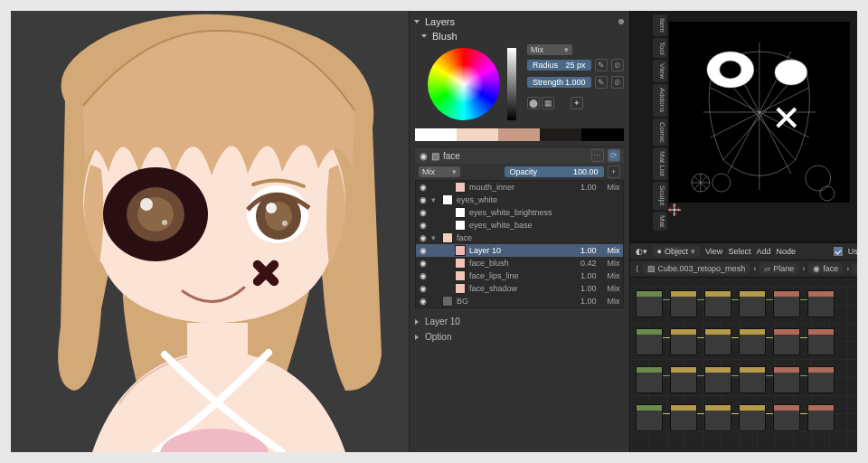 The image size is (868, 463). Describe the element at coordinates (519, 187) in the screenshot. I see `layer-name: mouth_inner` at that location.